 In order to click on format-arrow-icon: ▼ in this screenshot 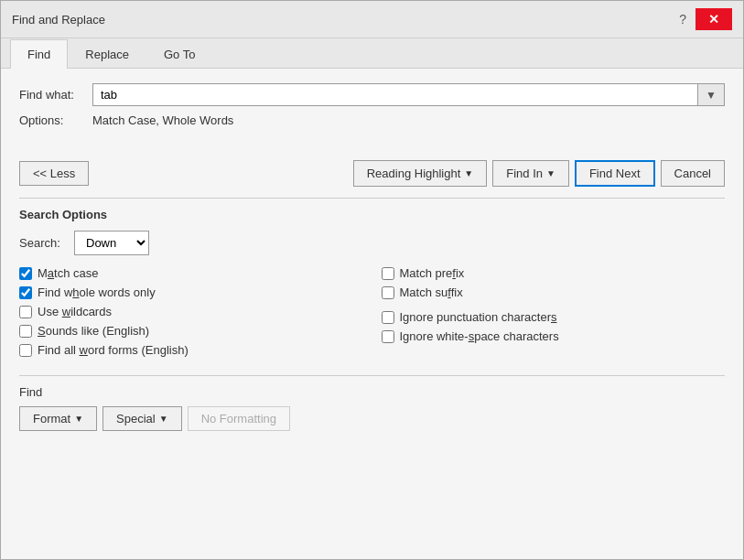, I will do `click(79, 419)`.